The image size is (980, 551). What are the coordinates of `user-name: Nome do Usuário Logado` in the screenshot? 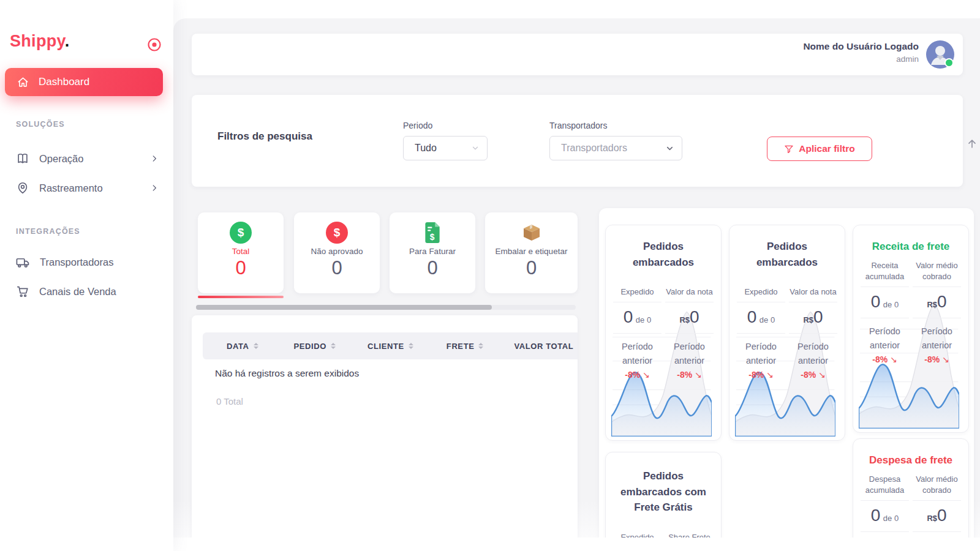 It's located at (861, 47).